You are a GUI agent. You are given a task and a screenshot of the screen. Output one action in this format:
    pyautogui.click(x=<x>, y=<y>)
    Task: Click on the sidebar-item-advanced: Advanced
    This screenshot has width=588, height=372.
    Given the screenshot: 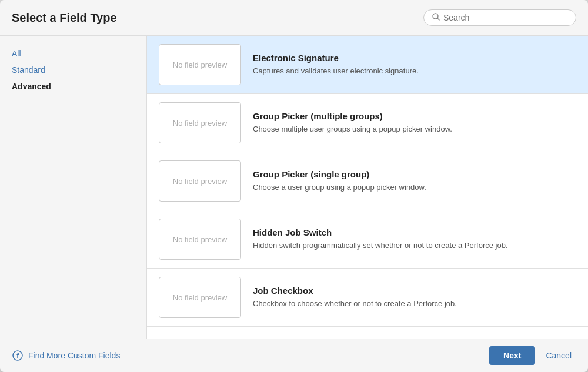 What is the action you would take?
    pyautogui.click(x=73, y=86)
    